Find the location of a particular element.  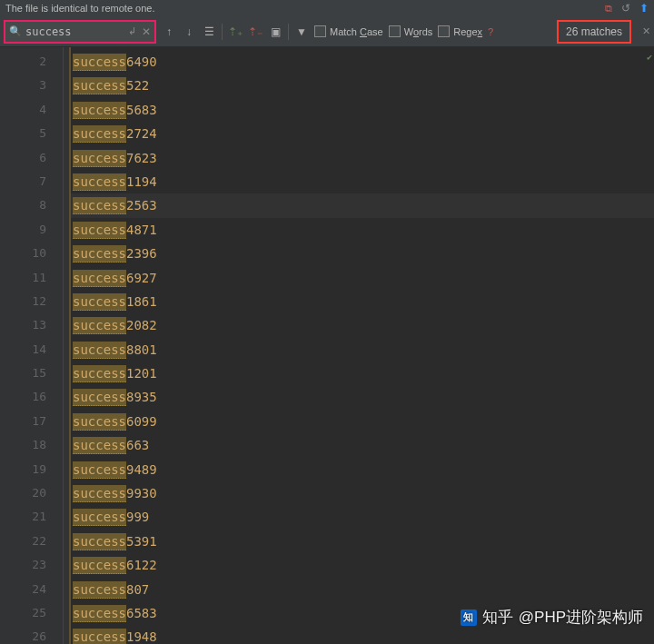

filter-button: ▼ is located at coordinates (302, 32).